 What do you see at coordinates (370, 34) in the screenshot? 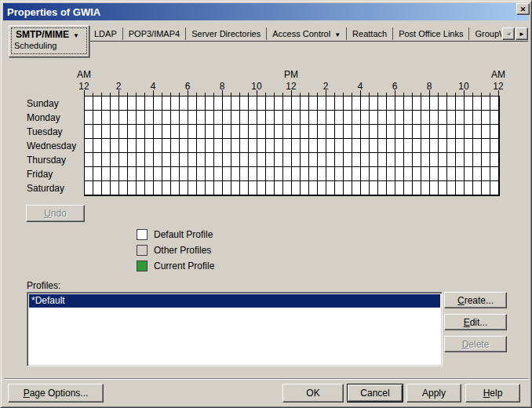
I see `tab-reattach: Reattach` at bounding box center [370, 34].